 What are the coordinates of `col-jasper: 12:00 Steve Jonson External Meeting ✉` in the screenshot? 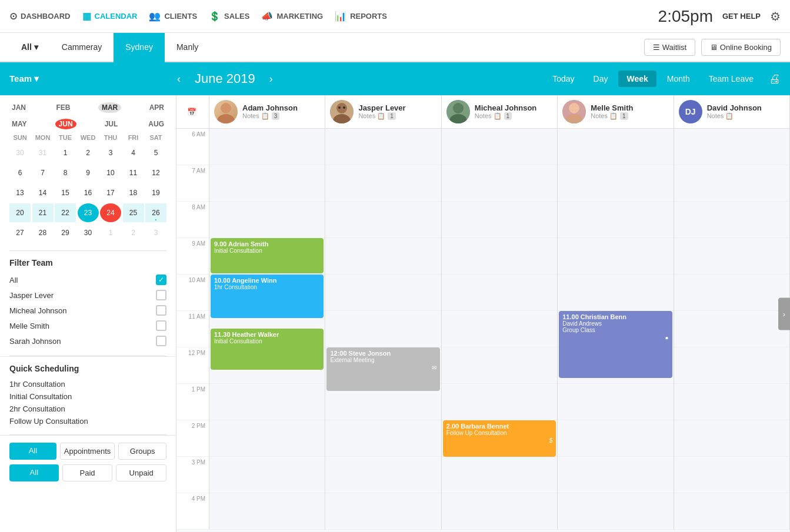 It's located at (384, 329).